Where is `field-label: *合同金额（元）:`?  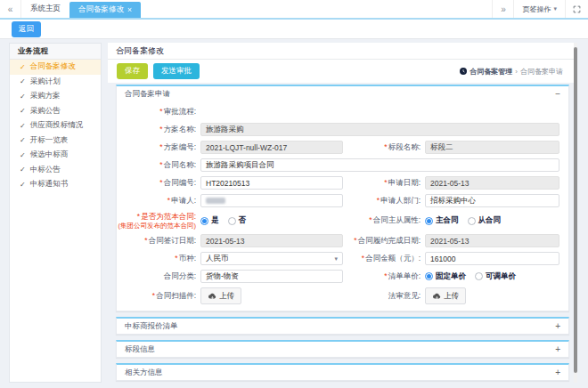
field-label: *合同金额（元）: is located at coordinates (384, 259).